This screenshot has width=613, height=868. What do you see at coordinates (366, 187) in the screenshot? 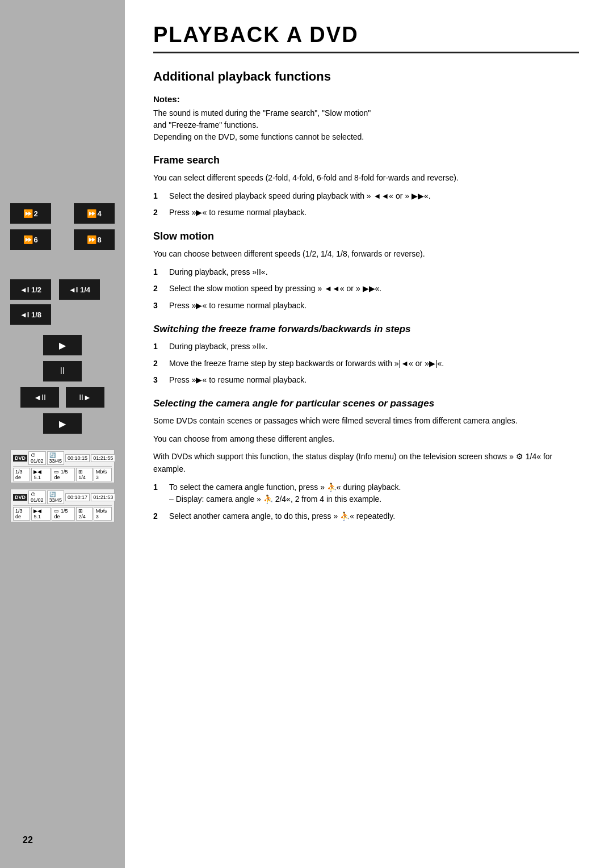
I see `frame-search-block: Frame search You can select different sp…` at bounding box center [366, 187].